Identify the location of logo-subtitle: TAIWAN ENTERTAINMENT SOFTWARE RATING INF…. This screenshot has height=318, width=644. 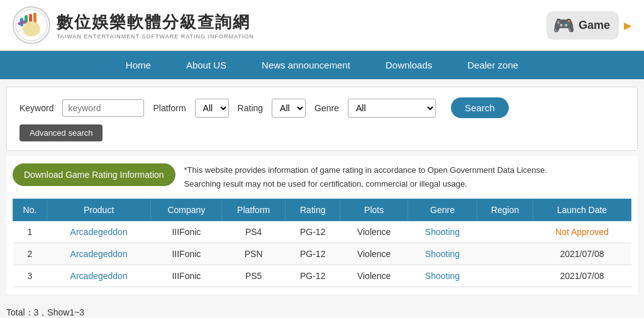
(155, 36).